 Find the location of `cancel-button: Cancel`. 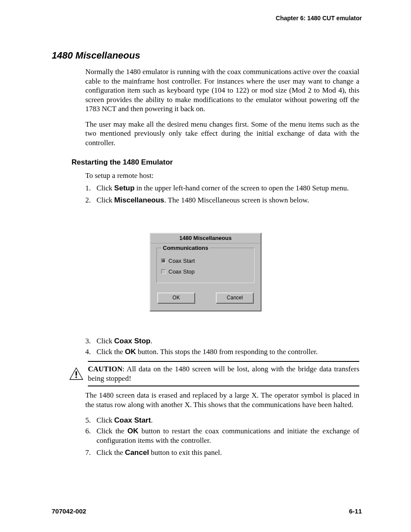

cancel-button: Cancel is located at coordinates (235, 298).